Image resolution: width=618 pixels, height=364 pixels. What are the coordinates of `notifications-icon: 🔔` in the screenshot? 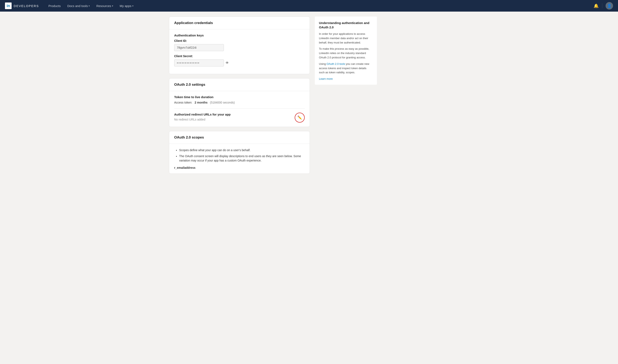 It's located at (596, 6).